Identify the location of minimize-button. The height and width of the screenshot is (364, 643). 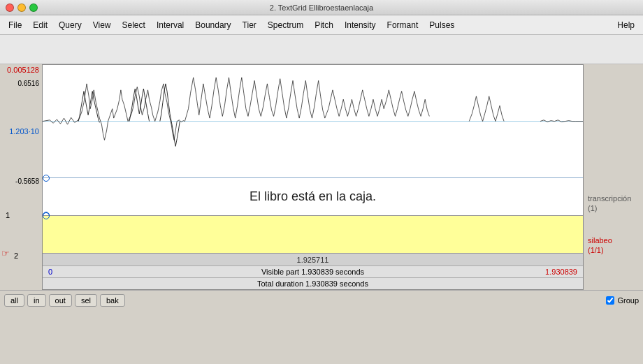
(22, 8).